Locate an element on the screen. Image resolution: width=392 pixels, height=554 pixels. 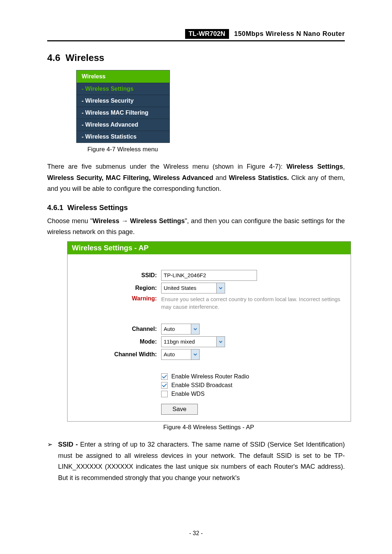
enable-wds-checkbox is located at coordinates (164, 394).